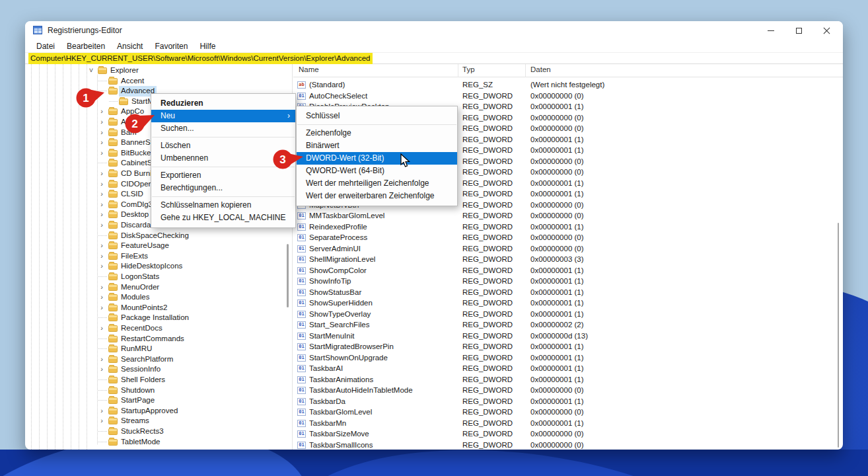 The height and width of the screenshot is (476, 868). Describe the element at coordinates (826, 30) in the screenshot. I see `close-button` at that location.